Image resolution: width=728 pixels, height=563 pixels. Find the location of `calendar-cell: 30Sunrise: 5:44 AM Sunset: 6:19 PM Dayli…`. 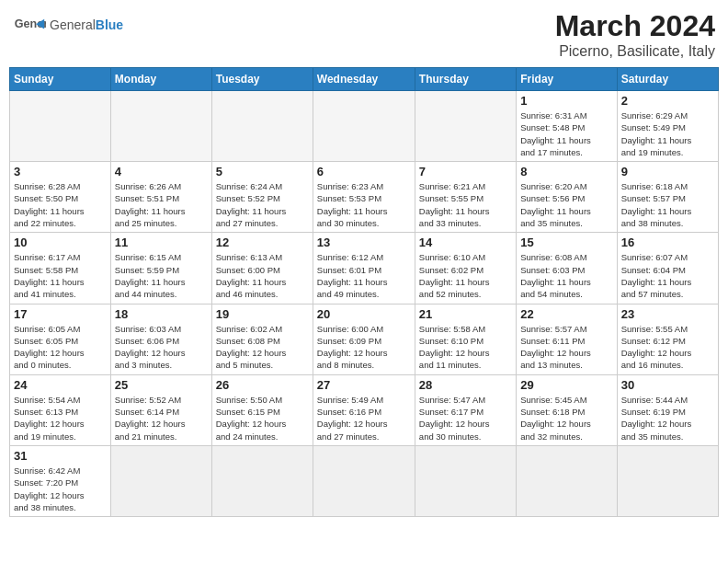

calendar-cell: 30Sunrise: 5:44 AM Sunset: 6:19 PM Dayli… is located at coordinates (667, 410).